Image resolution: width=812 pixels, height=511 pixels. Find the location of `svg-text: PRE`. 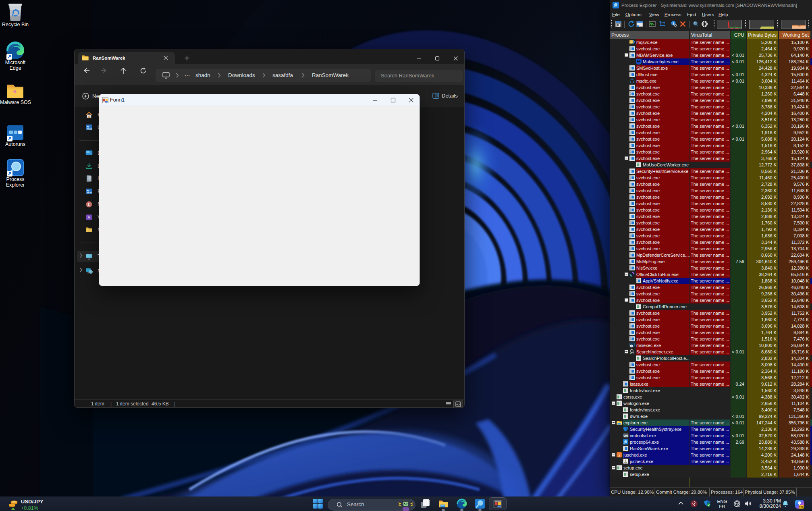

svg-text: PRE is located at coordinates (802, 507).